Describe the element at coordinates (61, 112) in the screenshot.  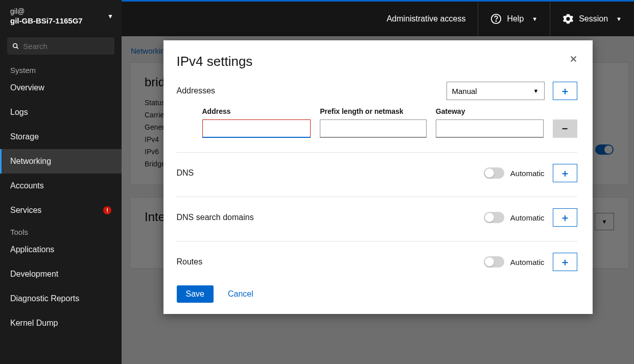
I see `sidebar-item-logs: Logs` at that location.